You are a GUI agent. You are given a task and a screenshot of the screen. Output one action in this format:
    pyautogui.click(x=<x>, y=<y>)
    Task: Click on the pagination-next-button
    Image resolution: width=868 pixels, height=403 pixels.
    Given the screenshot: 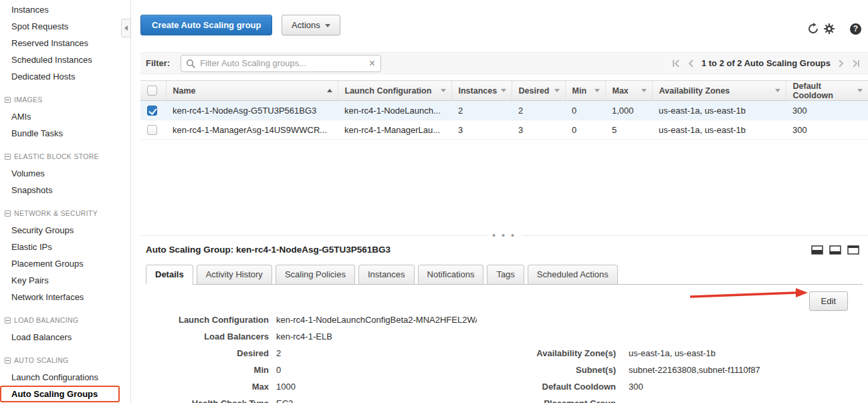 What is the action you would take?
    pyautogui.click(x=841, y=63)
    